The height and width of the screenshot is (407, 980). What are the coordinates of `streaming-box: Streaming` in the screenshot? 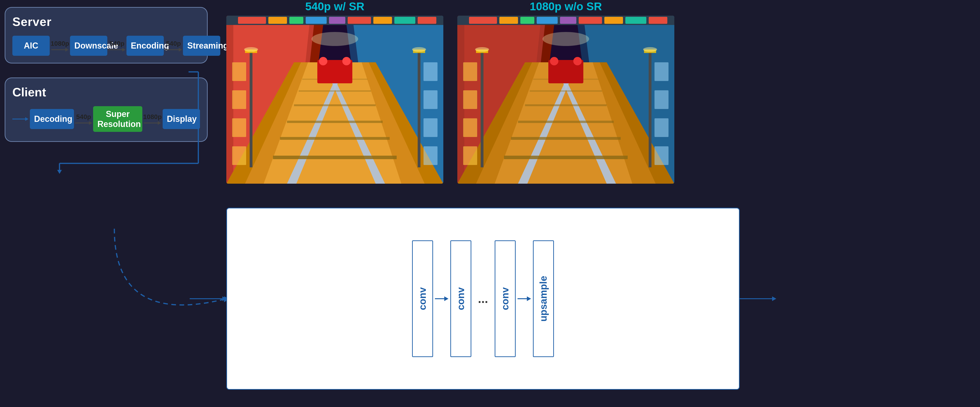 It's located at (202, 46).